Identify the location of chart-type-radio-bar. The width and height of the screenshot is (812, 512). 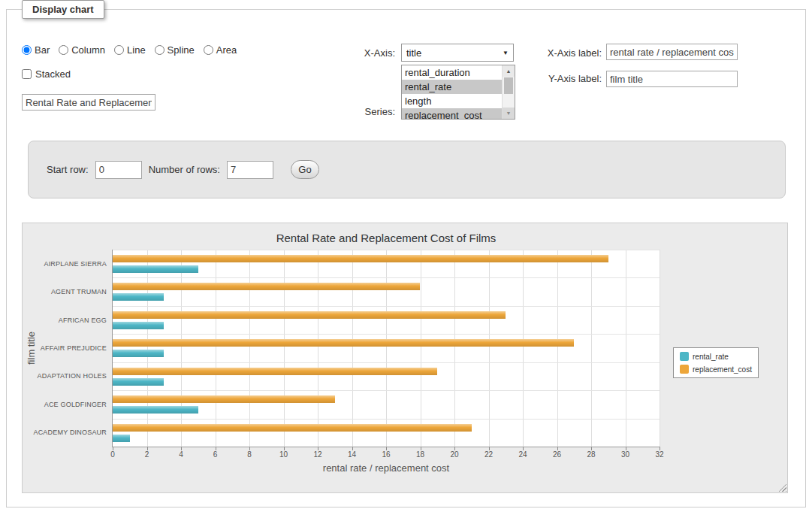
(27, 50).